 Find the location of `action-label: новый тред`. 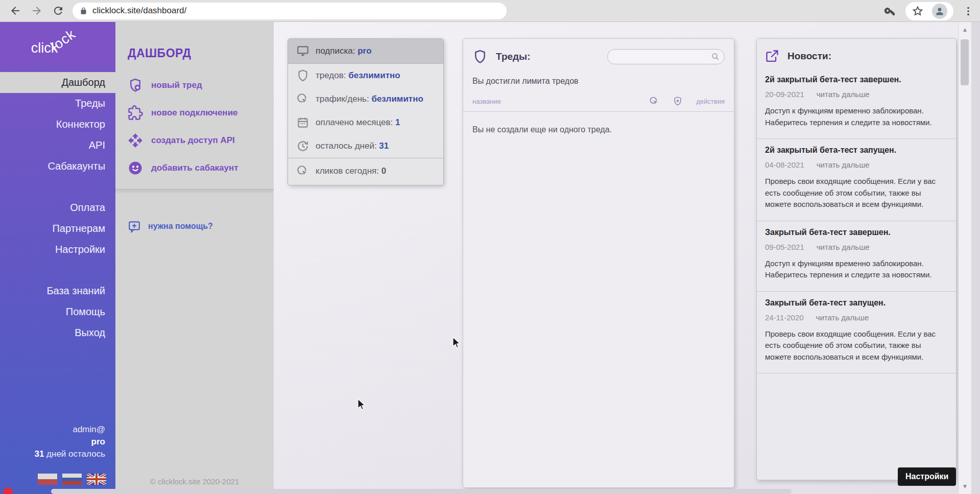

action-label: новый тред is located at coordinates (177, 85).